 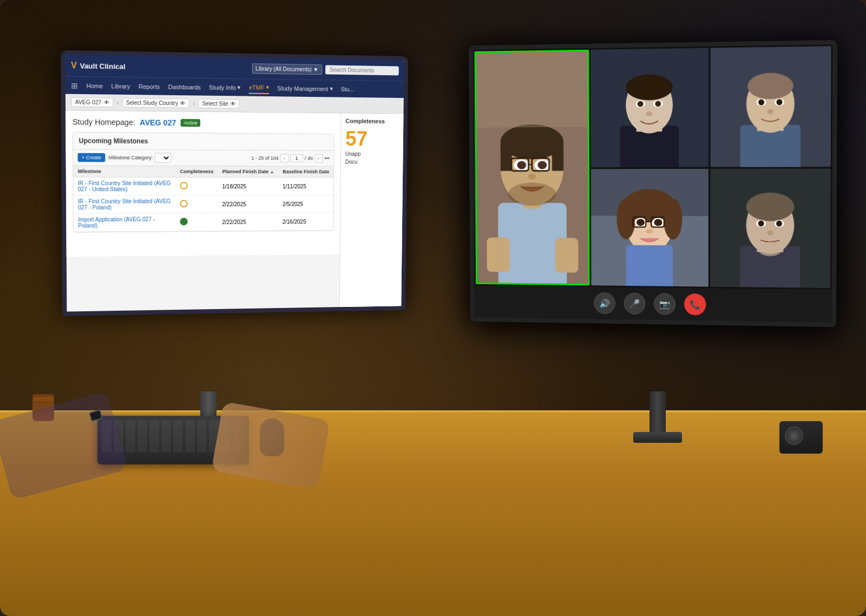 What do you see at coordinates (658, 413) in the screenshot?
I see `right-monitor-stand` at bounding box center [658, 413].